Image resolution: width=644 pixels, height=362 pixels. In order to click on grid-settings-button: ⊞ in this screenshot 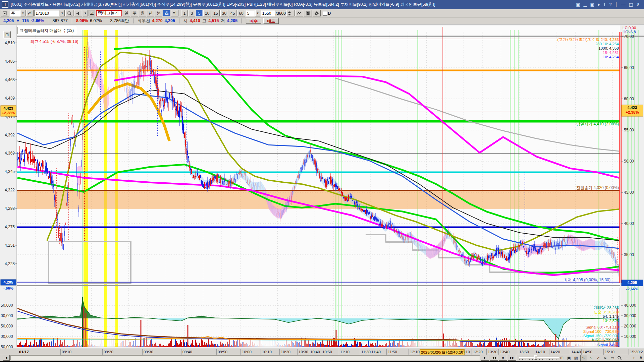, I will do `click(7, 35)`.